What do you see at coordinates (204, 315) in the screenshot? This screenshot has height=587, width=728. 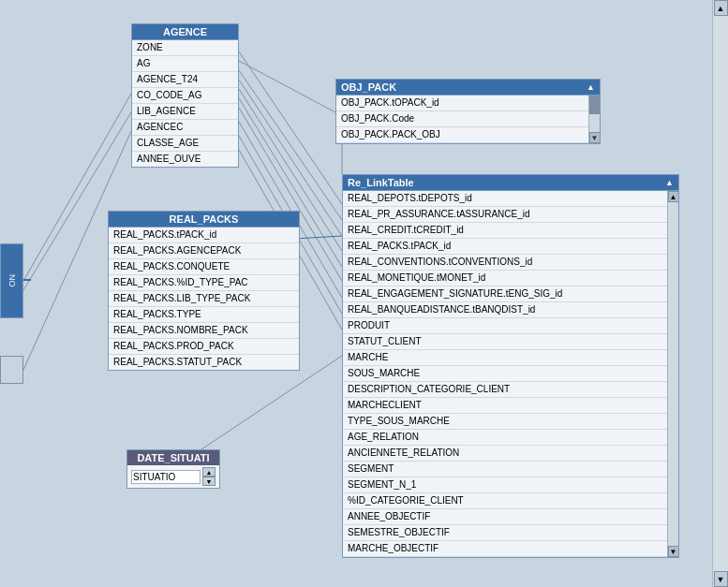 I see `table-row: REAL_PACKS.TYPE` at bounding box center [204, 315].